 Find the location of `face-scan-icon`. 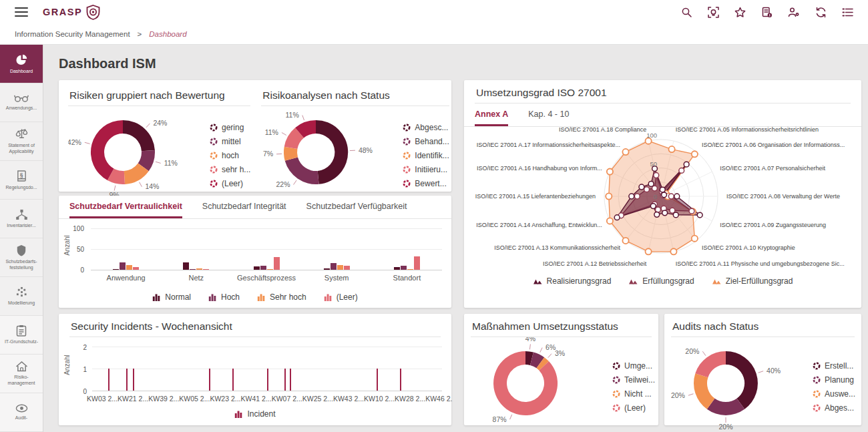

face-scan-icon is located at coordinates (713, 12).